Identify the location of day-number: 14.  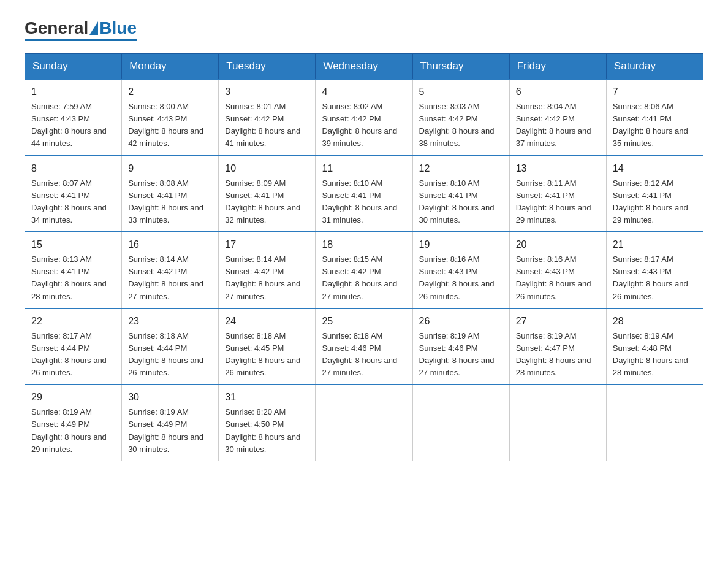
(654, 169).